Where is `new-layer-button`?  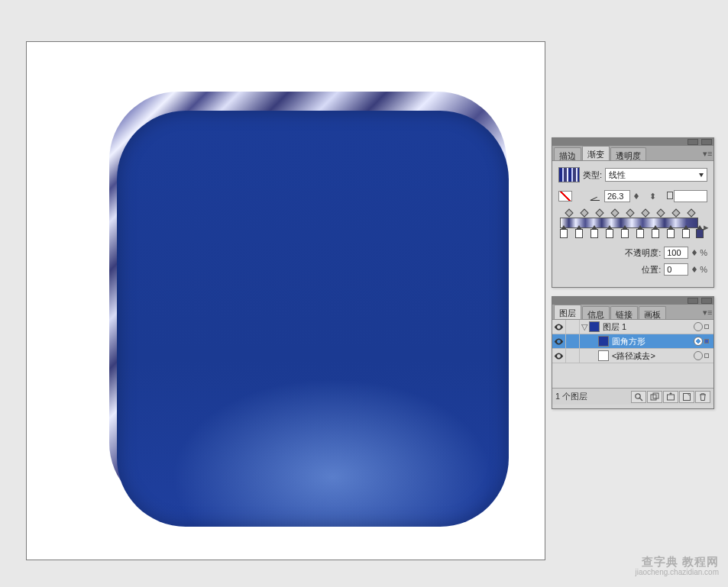 new-layer-button is located at coordinates (687, 397).